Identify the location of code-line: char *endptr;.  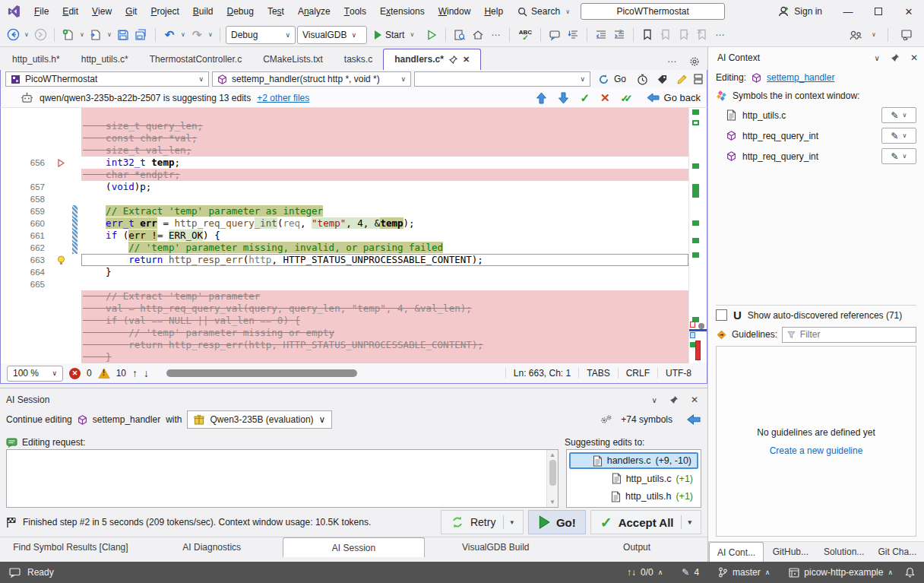
(345, 175).